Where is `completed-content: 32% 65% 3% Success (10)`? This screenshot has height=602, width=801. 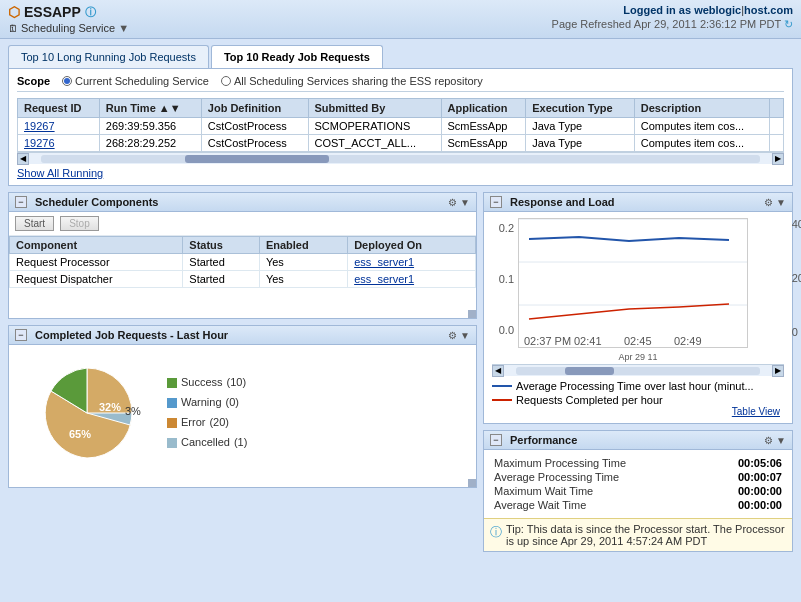
completed-content: 32% 65% 3% Success (10) is located at coordinates (242, 413).